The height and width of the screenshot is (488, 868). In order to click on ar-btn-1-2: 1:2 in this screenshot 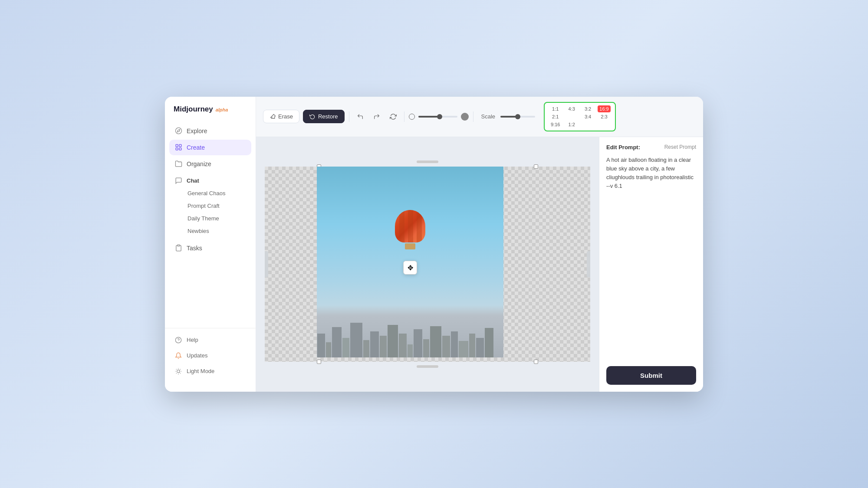, I will do `click(571, 124)`.